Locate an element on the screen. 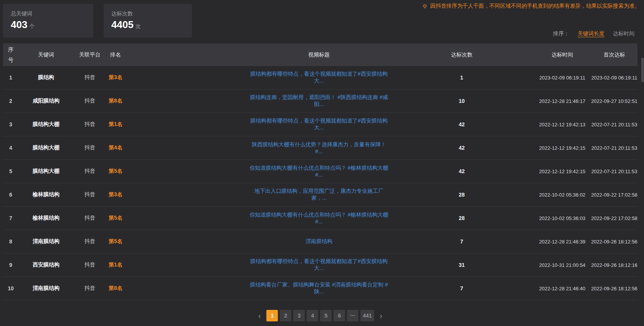 This screenshot has width=644, height=326. video-title-cell: 地下出入口膜结构，应用范围广泛，康杰力专业施工厂家，... is located at coordinates (258, 195).